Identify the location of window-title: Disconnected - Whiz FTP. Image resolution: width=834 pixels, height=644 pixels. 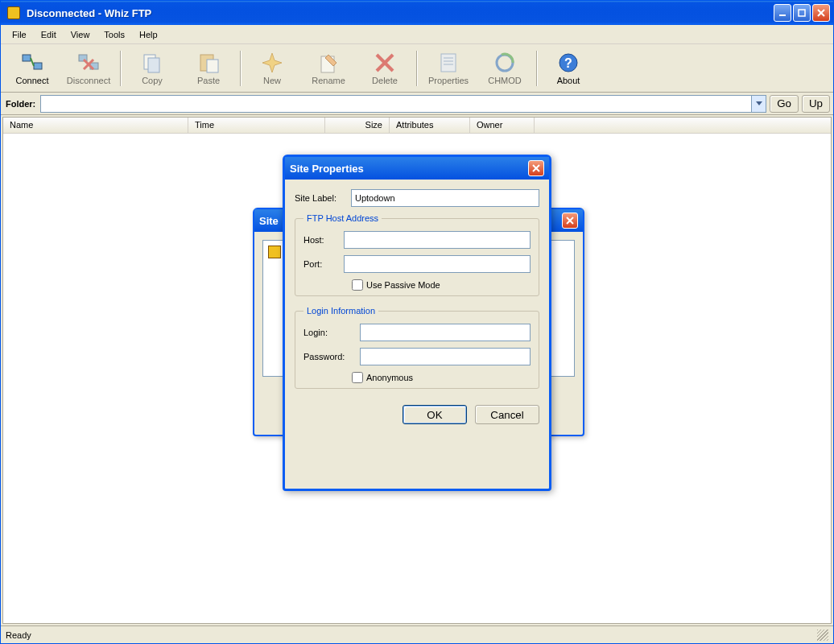
(398, 13).